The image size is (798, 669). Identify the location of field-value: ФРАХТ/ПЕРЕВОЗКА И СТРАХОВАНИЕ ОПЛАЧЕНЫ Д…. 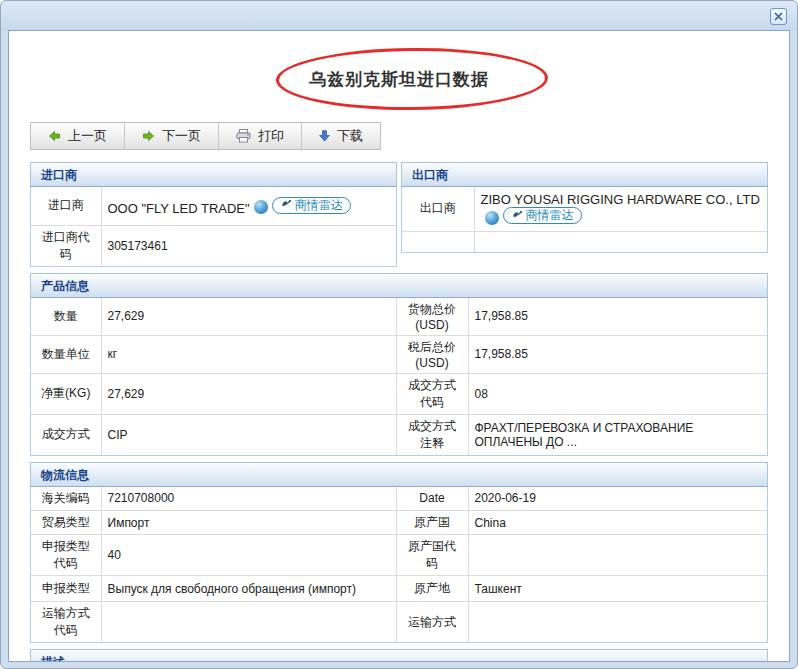
(618, 434).